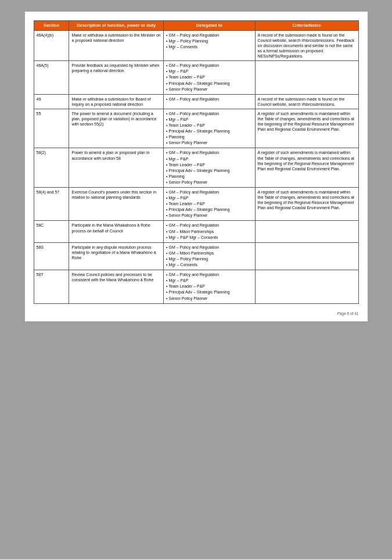 This screenshot has width=392, height=559. Describe the element at coordinates (51, 45) in the screenshot. I see `cell-section: 46A(4)(b)` at that location.